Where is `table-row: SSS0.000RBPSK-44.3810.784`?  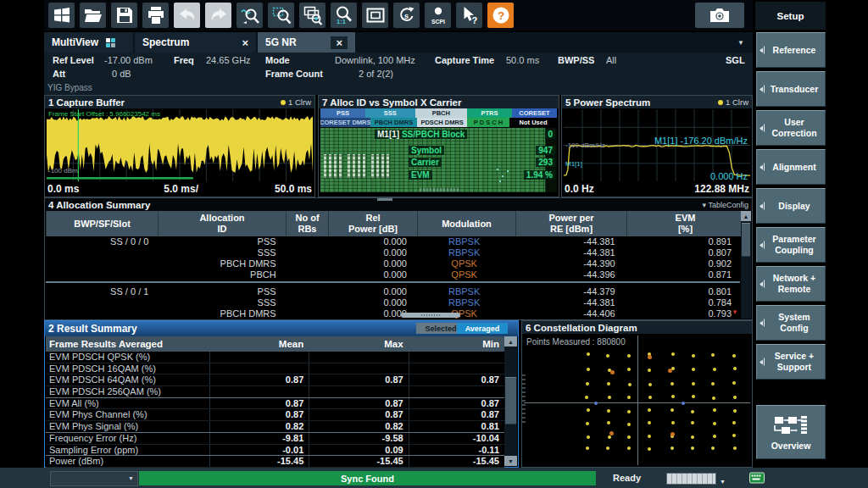
table-row: SSS0.000RBPSK-44.3810.784 is located at coordinates (393, 303).